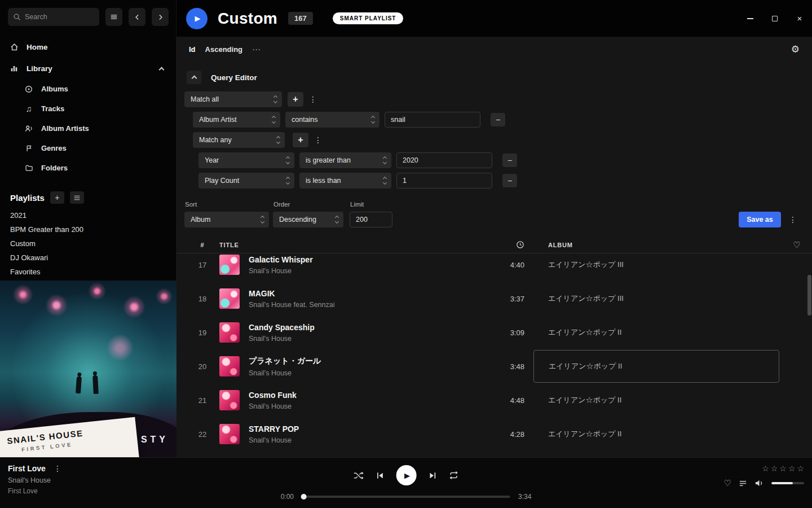 The width and height of the screenshot is (812, 508). What do you see at coordinates (88, 108) in the screenshot?
I see `sidebar-item-tracks: ♫ Tracks` at bounding box center [88, 108].